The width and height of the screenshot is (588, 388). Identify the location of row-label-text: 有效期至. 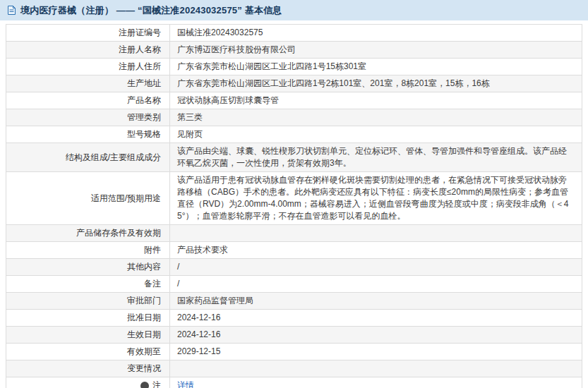
(144, 351).